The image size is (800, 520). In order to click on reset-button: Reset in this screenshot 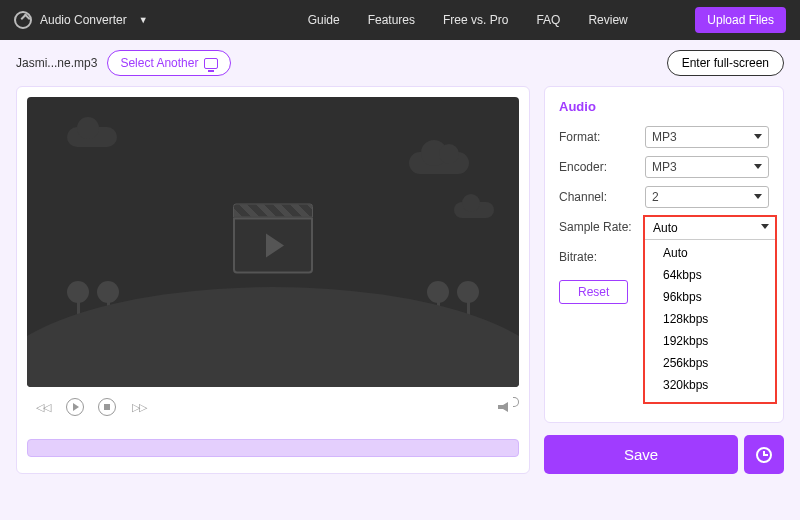, I will do `click(594, 292)`.